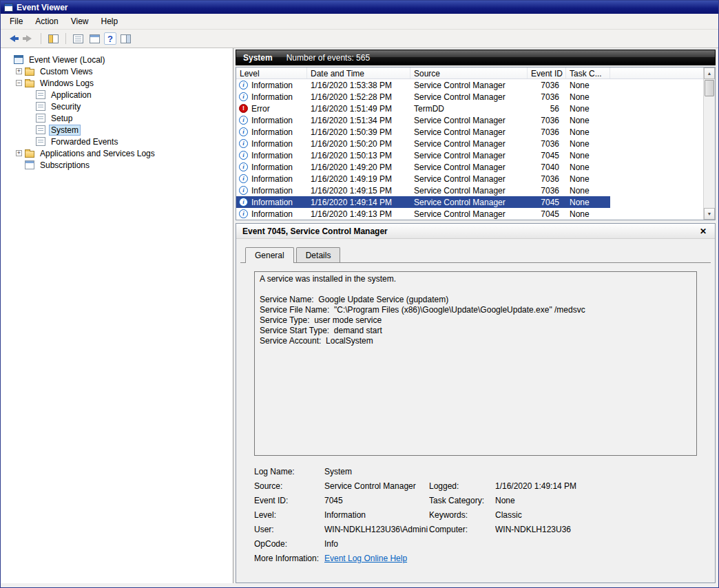 Image resolution: width=719 pixels, height=588 pixels. What do you see at coordinates (72, 95) in the screenshot?
I see `tree-item-label: Application` at bounding box center [72, 95].